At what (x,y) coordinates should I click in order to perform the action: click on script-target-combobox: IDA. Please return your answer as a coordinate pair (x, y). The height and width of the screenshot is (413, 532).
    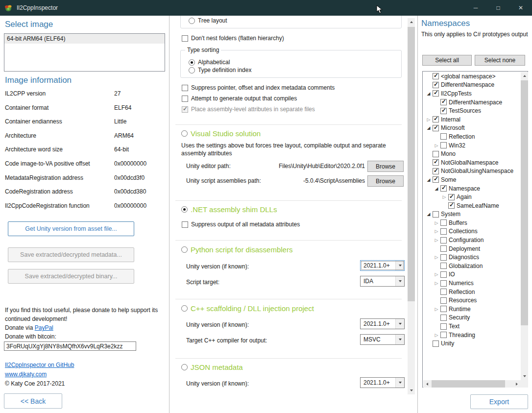
    Looking at the image, I should click on (382, 281).